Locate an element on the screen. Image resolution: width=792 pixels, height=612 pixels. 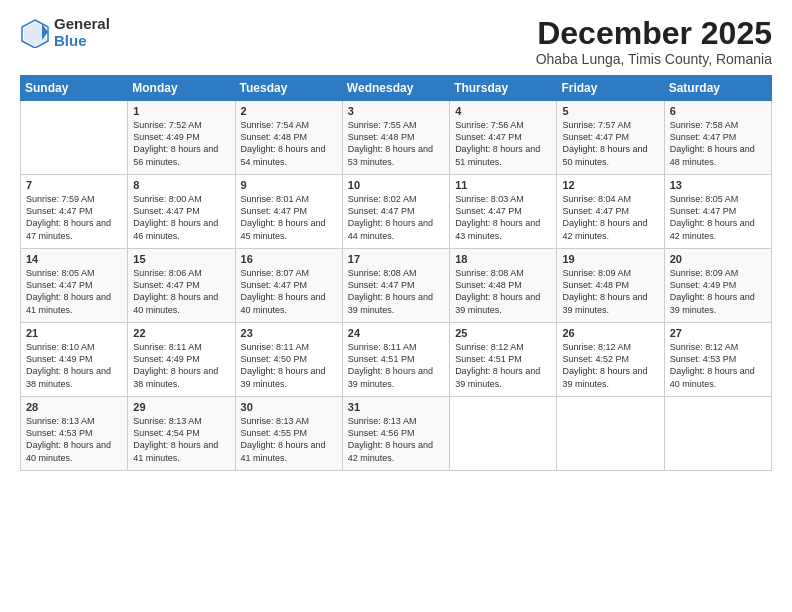
cell-info: Sunrise: 8:11 AMSunset: 4:51 PMDaylight:… is located at coordinates (396, 366).